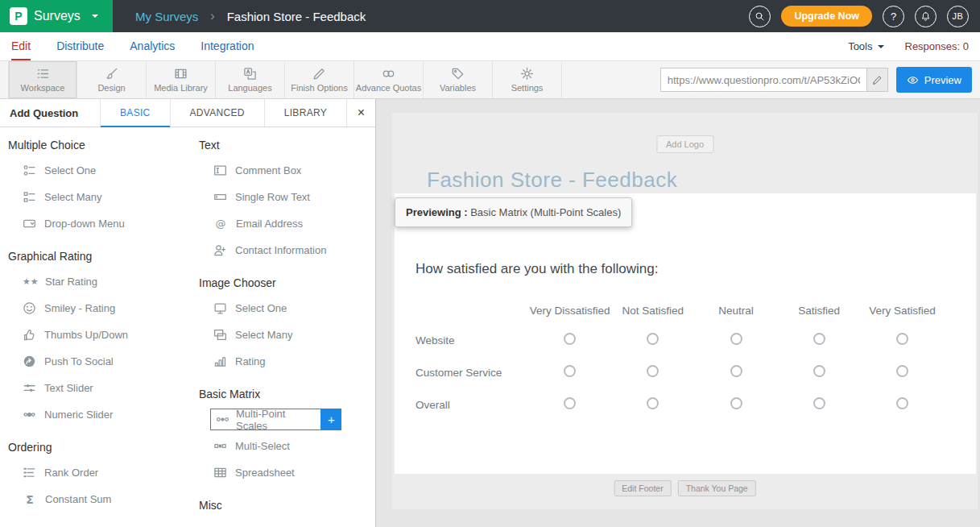 The image size is (980, 527). I want to click on panel-item-label: Smiley - Rating, so click(80, 308).